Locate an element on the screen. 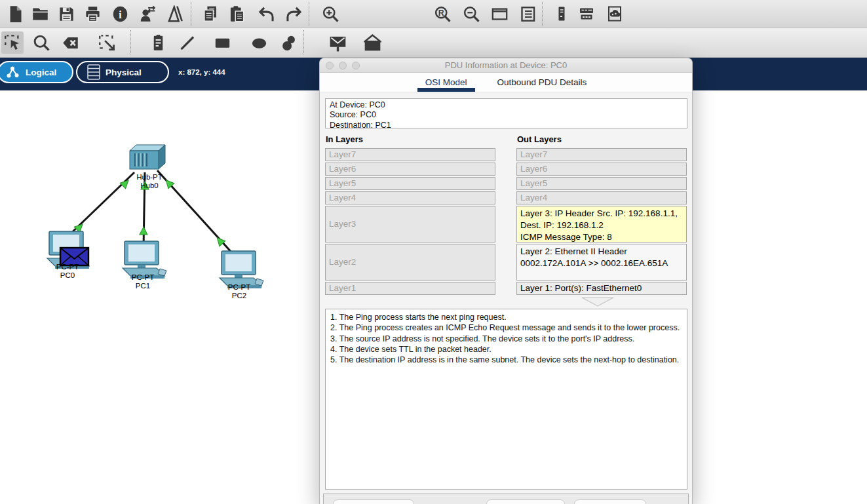 The width and height of the screenshot is (867, 504). tab-logical: Logical is located at coordinates (37, 72).